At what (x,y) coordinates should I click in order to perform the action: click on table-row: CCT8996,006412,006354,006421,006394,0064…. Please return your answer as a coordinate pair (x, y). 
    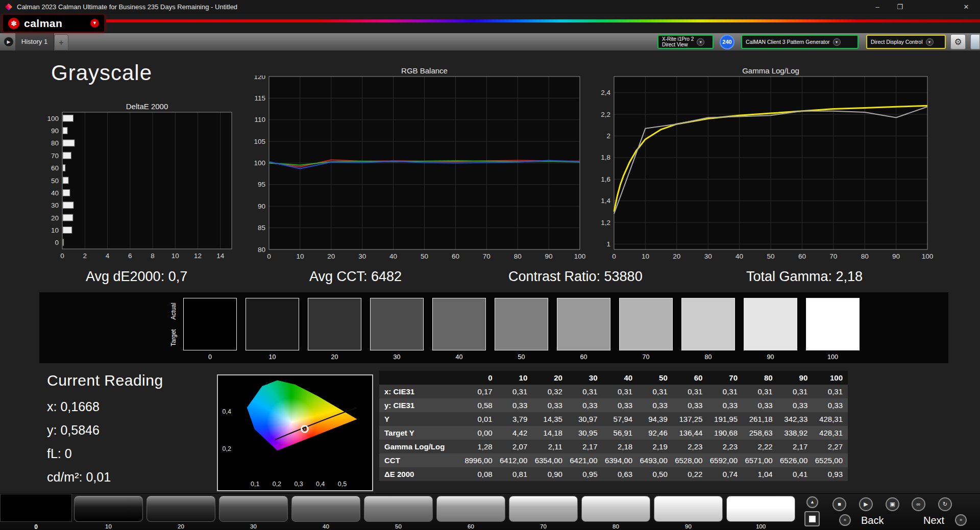
    Looking at the image, I should click on (614, 460).